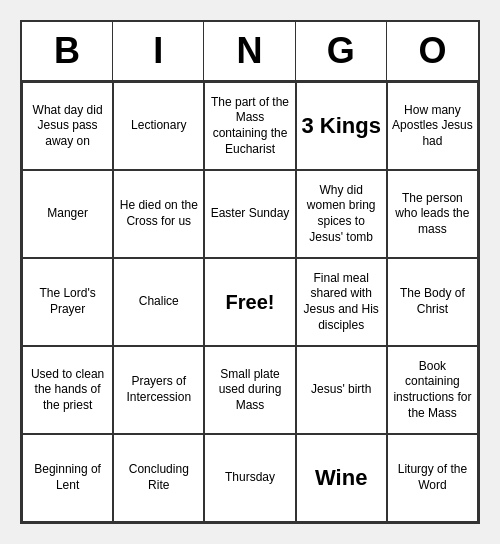 The height and width of the screenshot is (544, 500). I want to click on bingo-cell: Book containing instructions for the Mas…, so click(432, 390).